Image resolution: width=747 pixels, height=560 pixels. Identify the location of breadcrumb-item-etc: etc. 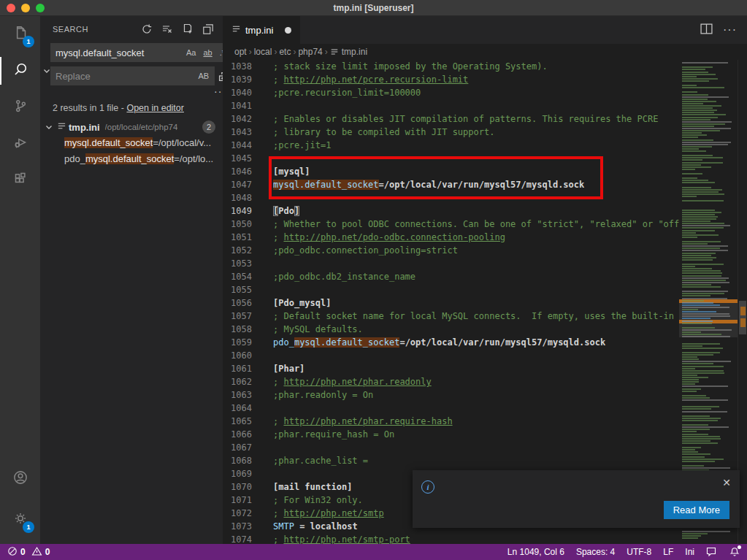
(285, 52).